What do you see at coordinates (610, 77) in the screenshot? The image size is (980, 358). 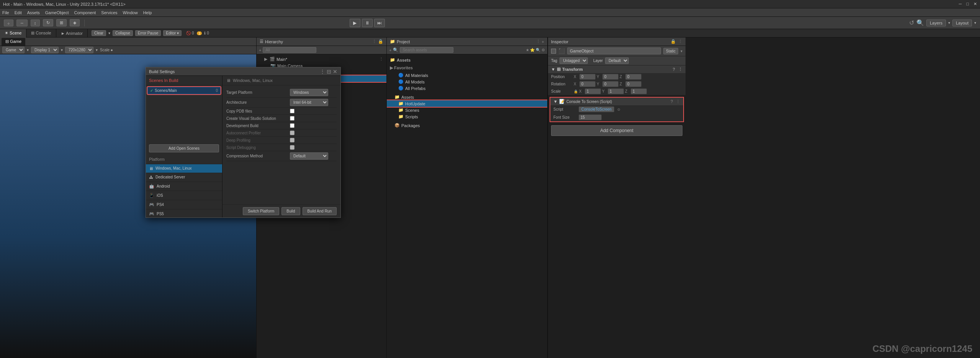 I see `position-y-input` at bounding box center [610, 77].